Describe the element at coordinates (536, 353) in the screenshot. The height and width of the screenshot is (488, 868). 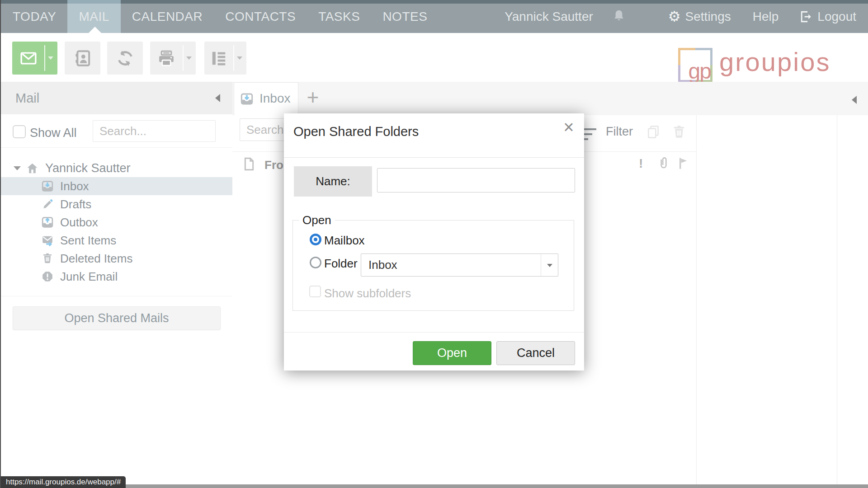
I see `cancel-button: Cancel` at that location.